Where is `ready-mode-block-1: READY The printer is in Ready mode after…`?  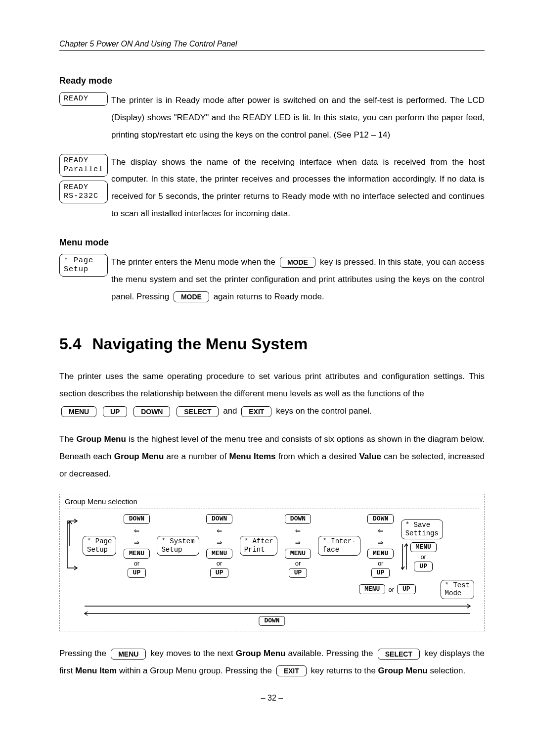 ready-mode-block-1: READY The printer is in Ready mode after… is located at coordinates (272, 118).